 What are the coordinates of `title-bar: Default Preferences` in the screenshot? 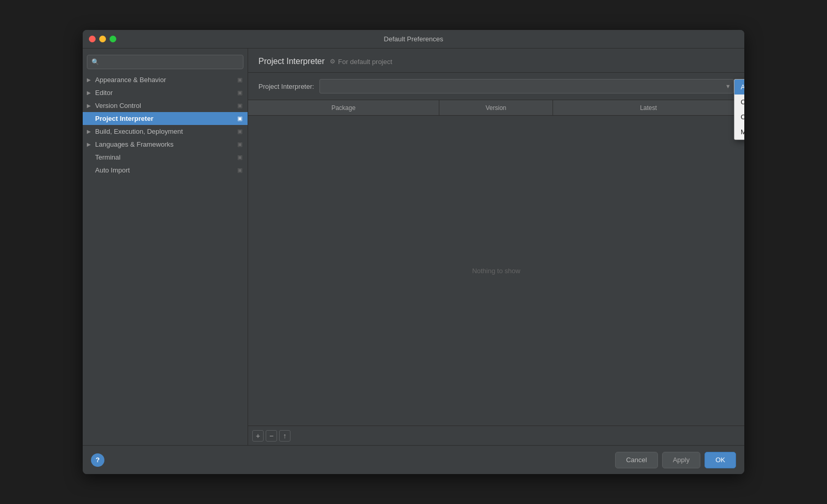 It's located at (414, 39).